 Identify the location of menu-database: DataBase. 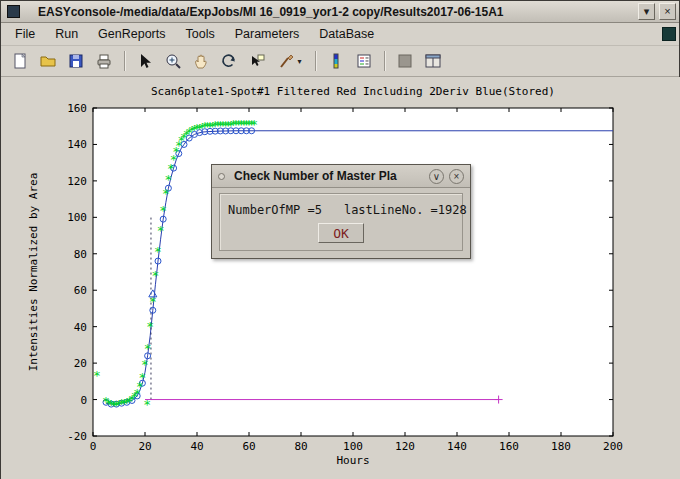
(346, 34).